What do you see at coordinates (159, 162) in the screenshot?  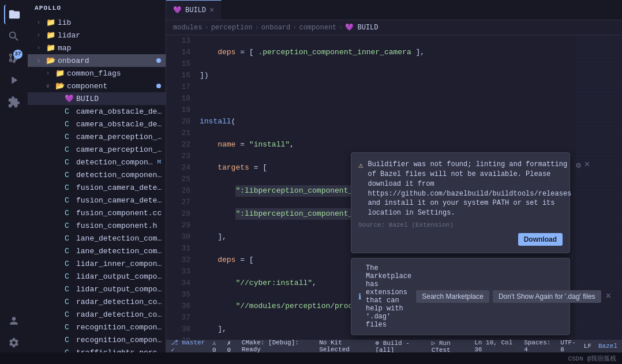 I see `modified-badge: M` at bounding box center [159, 162].